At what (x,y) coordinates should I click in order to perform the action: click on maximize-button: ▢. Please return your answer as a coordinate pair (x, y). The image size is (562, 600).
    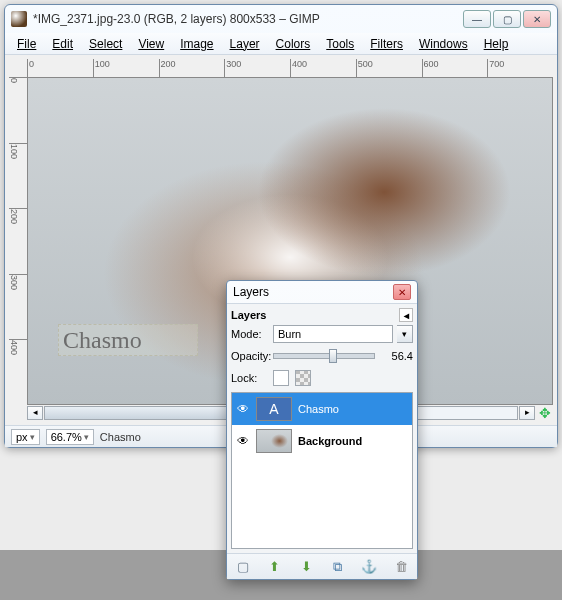
    Looking at the image, I should click on (507, 19).